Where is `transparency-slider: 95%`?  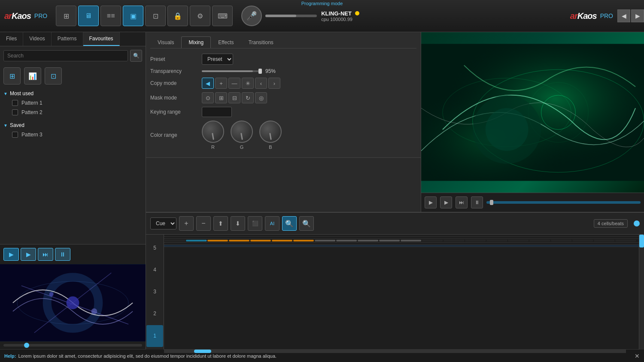
transparency-slider: 95% is located at coordinates (309, 71).